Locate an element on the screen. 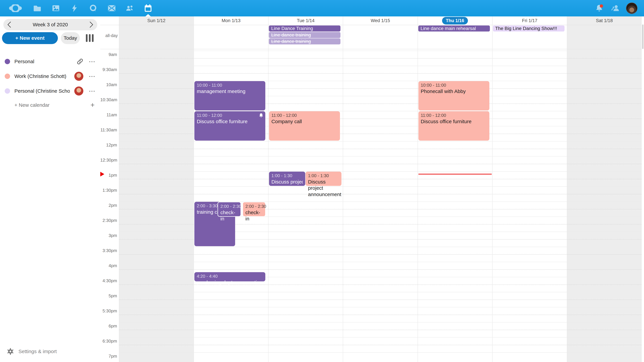 Image resolution: width=644 pixels, height=362 pixels. day-header-mon: Mon 1/13 is located at coordinates (231, 20).